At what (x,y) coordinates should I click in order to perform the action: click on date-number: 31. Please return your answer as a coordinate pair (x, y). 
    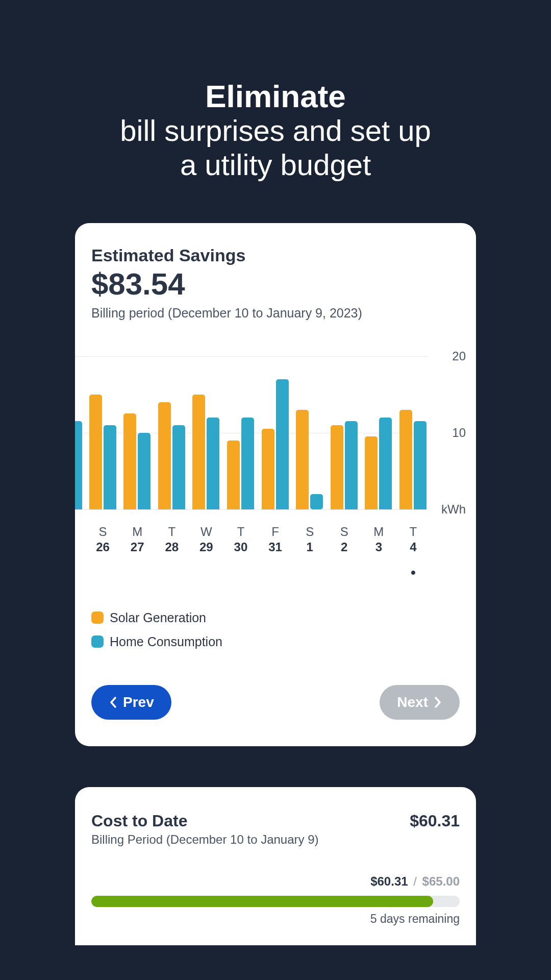
    Looking at the image, I should click on (276, 547).